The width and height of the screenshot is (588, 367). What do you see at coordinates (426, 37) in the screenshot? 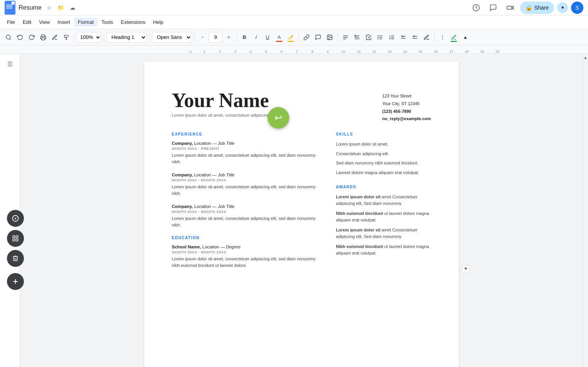
I see `clear-formatting-button` at bounding box center [426, 37].